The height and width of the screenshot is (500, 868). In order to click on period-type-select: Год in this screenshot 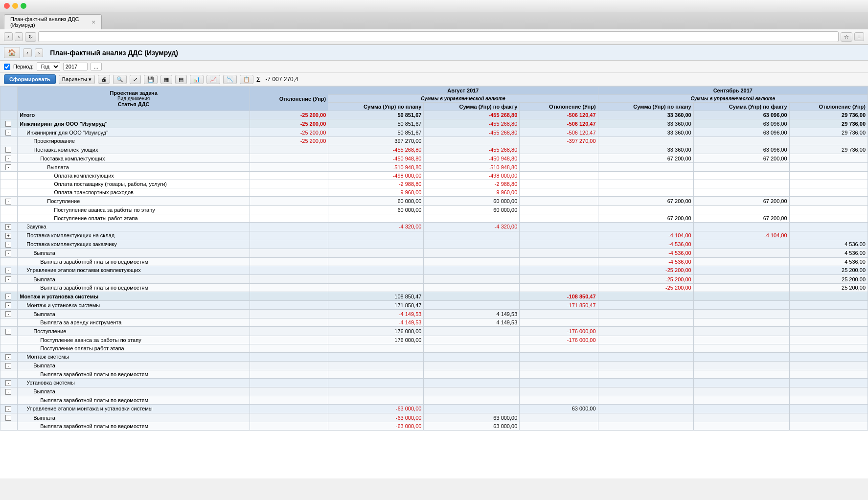, I will do `click(48, 67)`.